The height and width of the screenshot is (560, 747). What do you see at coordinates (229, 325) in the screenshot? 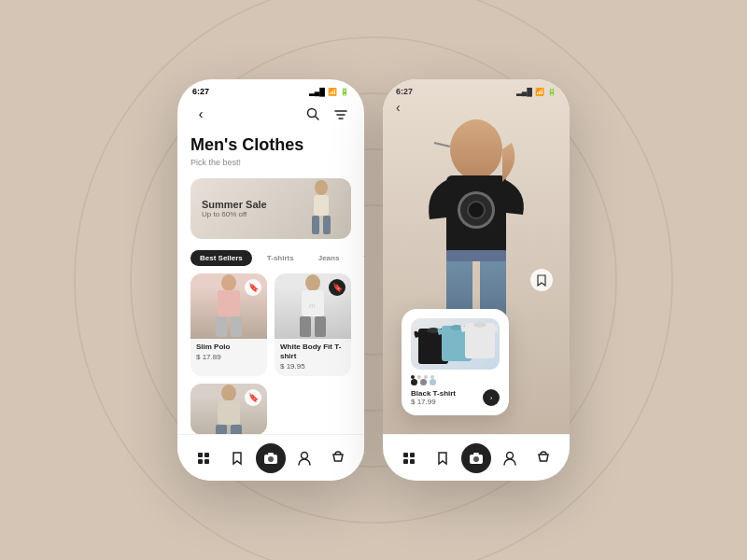
I see `product-card-polo: 🔖 Slim Polo $ 17.89` at bounding box center [229, 325].